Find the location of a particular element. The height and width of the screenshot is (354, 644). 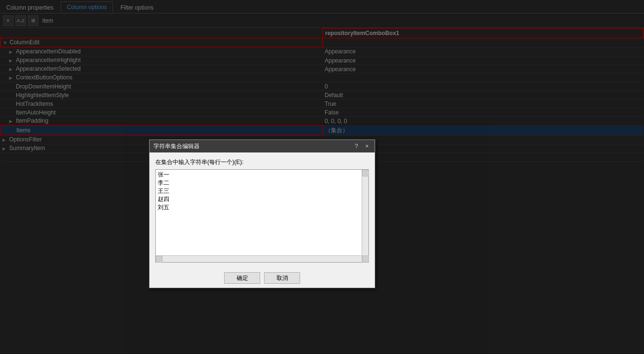

dialog-body: 在集合中输入字符串(每行一个)(E): 张一 李二 王三 赵四 刘五 ▲ ▼ ◄… is located at coordinates (262, 211).